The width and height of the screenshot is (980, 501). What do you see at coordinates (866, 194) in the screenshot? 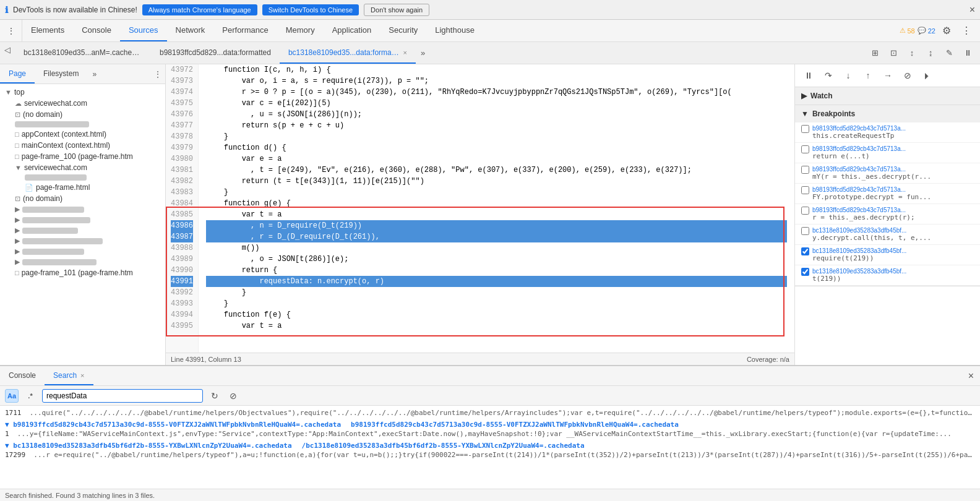
I see `breakpoint-label-bp4: b98193ffcd5d829cb43c7d5713a...FY.prototy…` at bounding box center [866, 194].